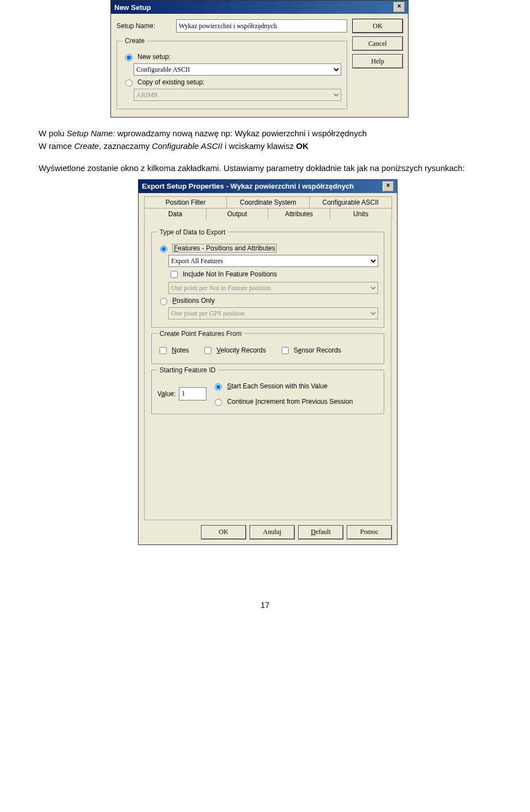 The width and height of the screenshot is (530, 812). What do you see at coordinates (273, 288) in the screenshot?
I see `one-point-notin-combo: One point per Not in Feature position` at bounding box center [273, 288].